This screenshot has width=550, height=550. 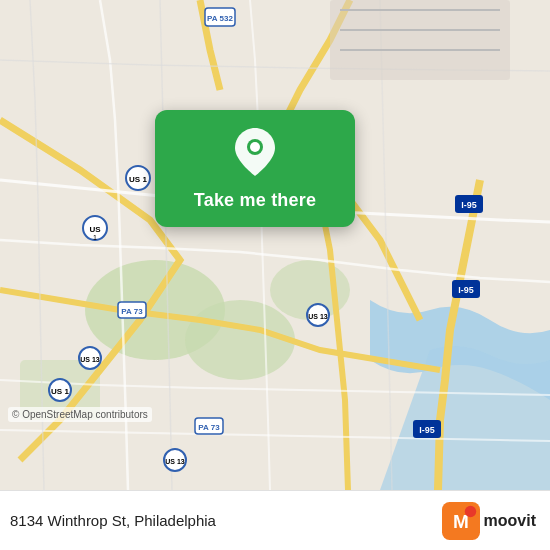 What do you see at coordinates (255, 154) in the screenshot?
I see `location-pin-icon` at bounding box center [255, 154].